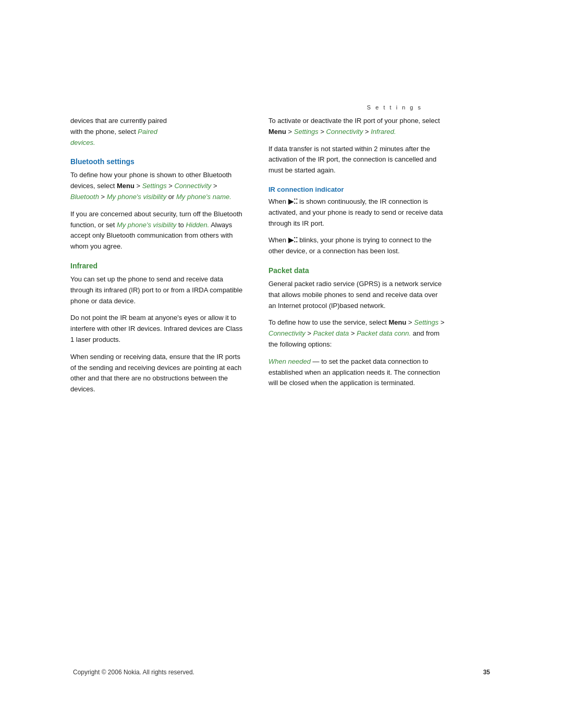 Image resolution: width=563 pixels, height=728 pixels. I want to click on pd-packetdataconn-italic: Packet data conn., so click(384, 334).